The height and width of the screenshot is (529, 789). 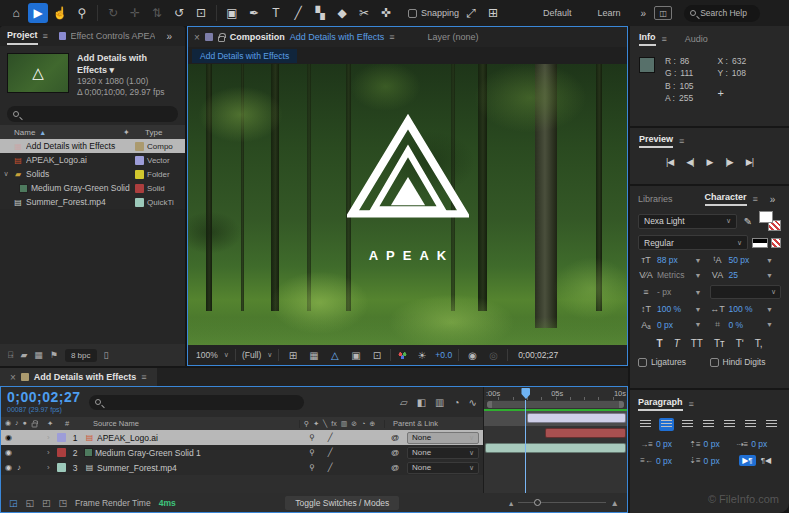 I want to click on expand-layer-switches-icon: ◲, so click(x=14, y=503).